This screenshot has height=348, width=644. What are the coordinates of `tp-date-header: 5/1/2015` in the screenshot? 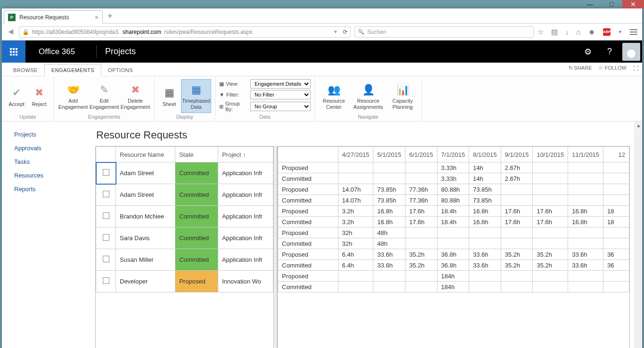 It's located at (389, 154).